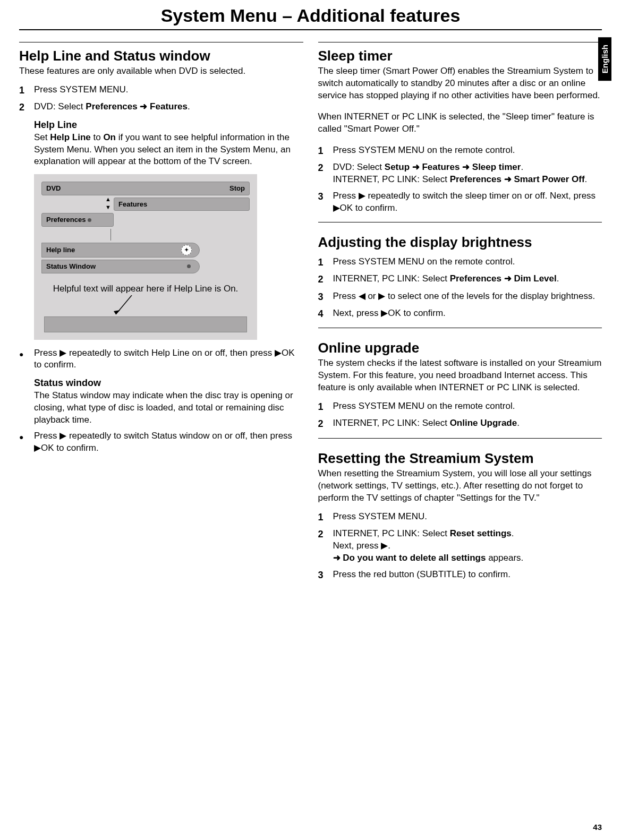 Image resolution: width=621 pixels, height=840 pixels. Describe the element at coordinates (70, 137) in the screenshot. I see `bold-text: Help Line` at that location.